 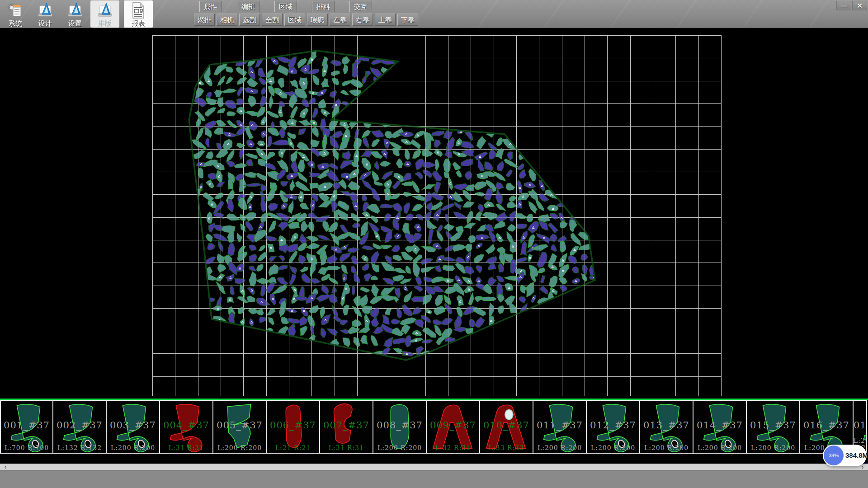 What do you see at coordinates (434, 427) in the screenshot?
I see `piece-thumbnail-strip: 001_#37L:700 R:700002_#37L:132 R:132003_…` at bounding box center [434, 427].